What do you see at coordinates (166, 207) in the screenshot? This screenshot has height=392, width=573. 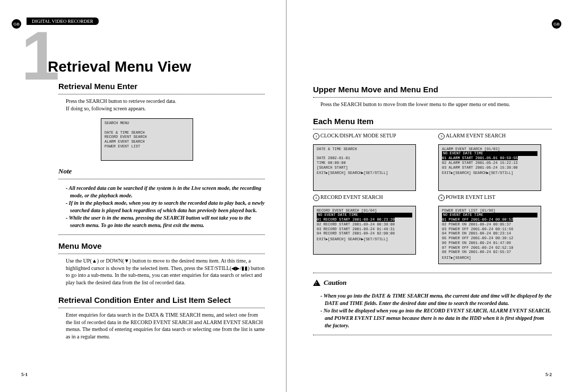 I see `note-list: - All recorded data can be searched if t…` at bounding box center [166, 207].